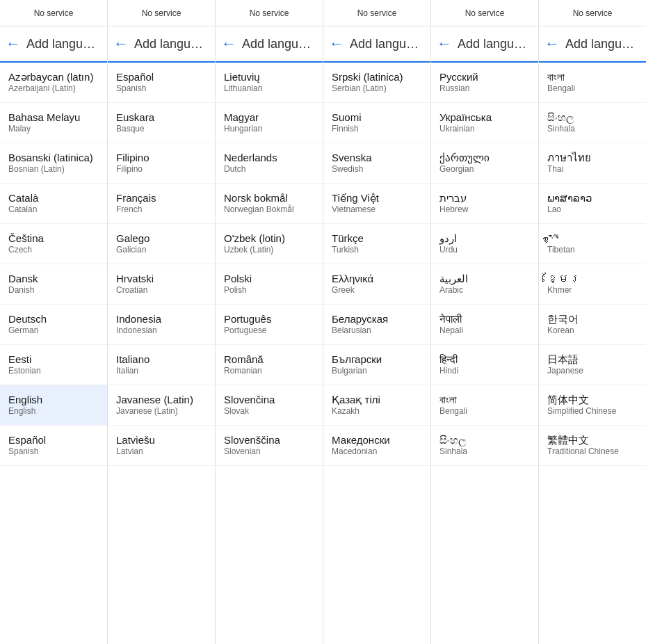 This screenshot has width=646, height=644. Describe the element at coordinates (485, 163) in the screenshot. I see `list-item: ქართულიGeorgian` at that location.